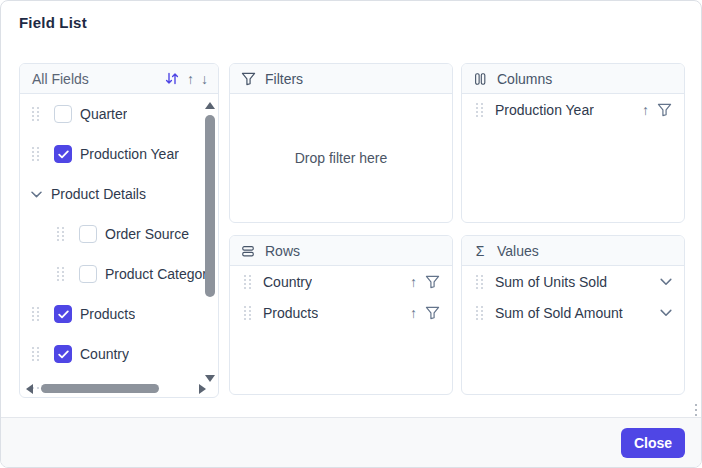 This screenshot has height=468, width=702. I want to click on field-label: Product Category, so click(156, 274).